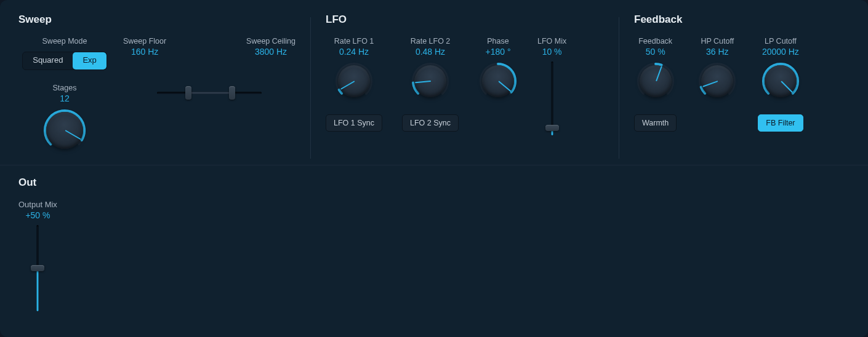 Image resolution: width=868 pixels, height=337 pixels. What do you see at coordinates (354, 52) in the screenshot?
I see `rate-lfo1-value: 0.24 Hz` at bounding box center [354, 52].